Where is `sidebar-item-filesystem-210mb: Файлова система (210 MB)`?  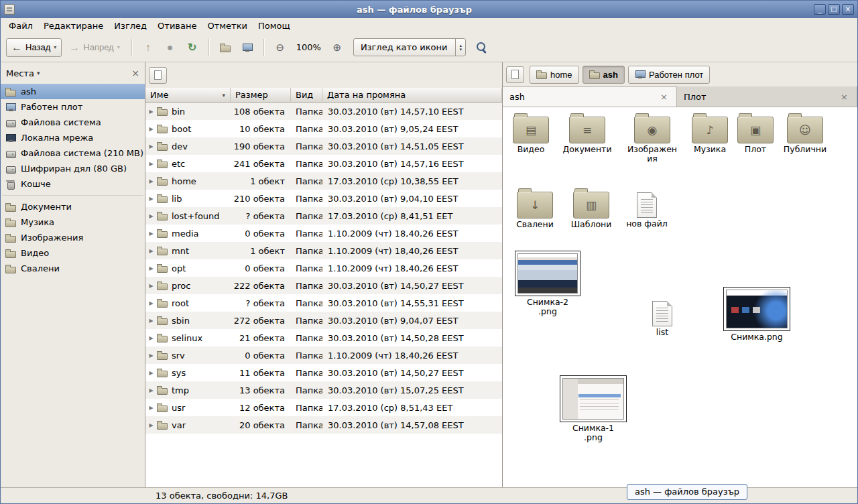
sidebar-item-filesystem-210mb: Файлова система (210 MB) is located at coordinates (72, 153).